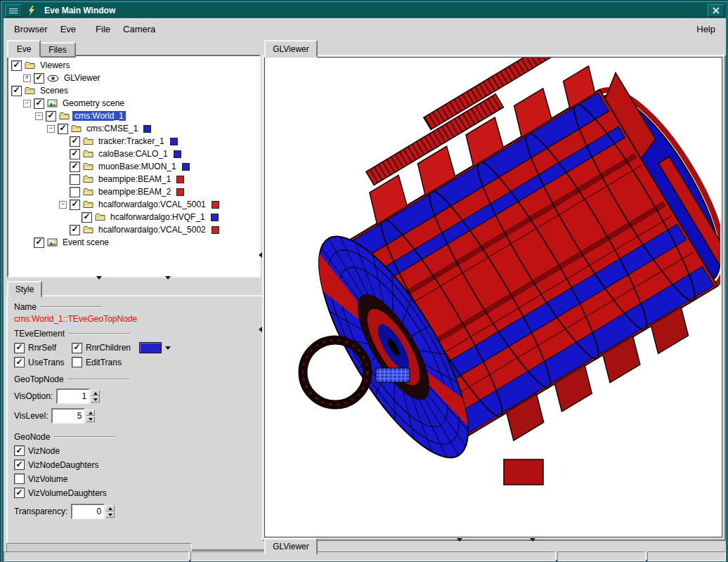  I want to click on tab-files: Files, so click(58, 50).